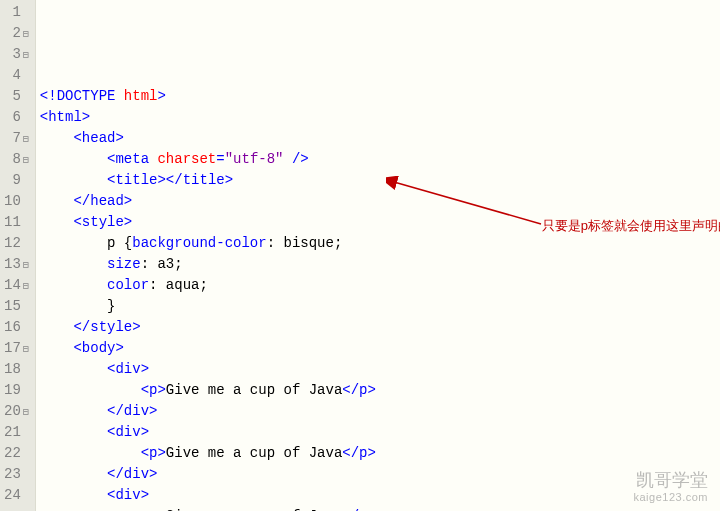 This screenshot has width=720, height=511. I want to click on code-line: </head>, so click(380, 202).